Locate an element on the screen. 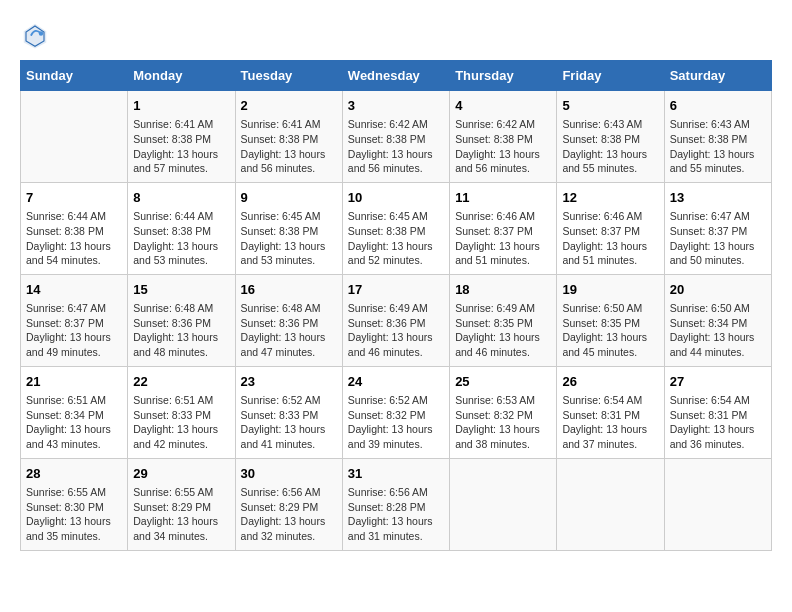  calendar-cell: 14Sunrise: 6:47 AM Sunset: 8:37 PM Dayli… is located at coordinates (74, 320).